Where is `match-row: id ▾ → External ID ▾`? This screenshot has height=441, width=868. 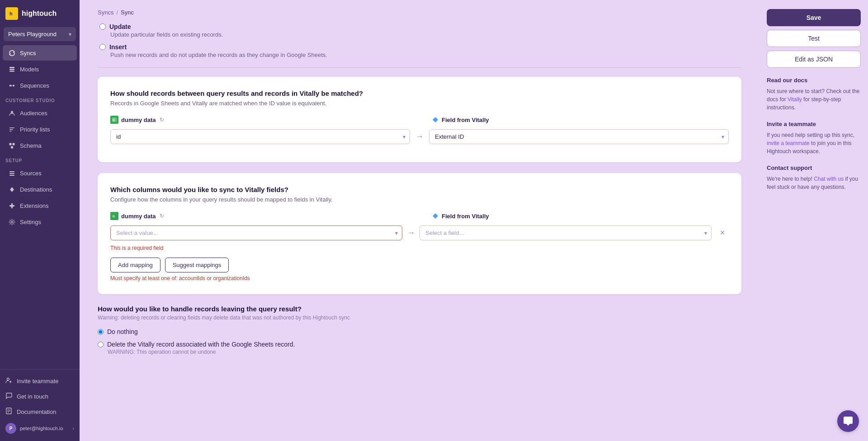 match-row: id ▾ → External ID ▾ is located at coordinates (420, 136).